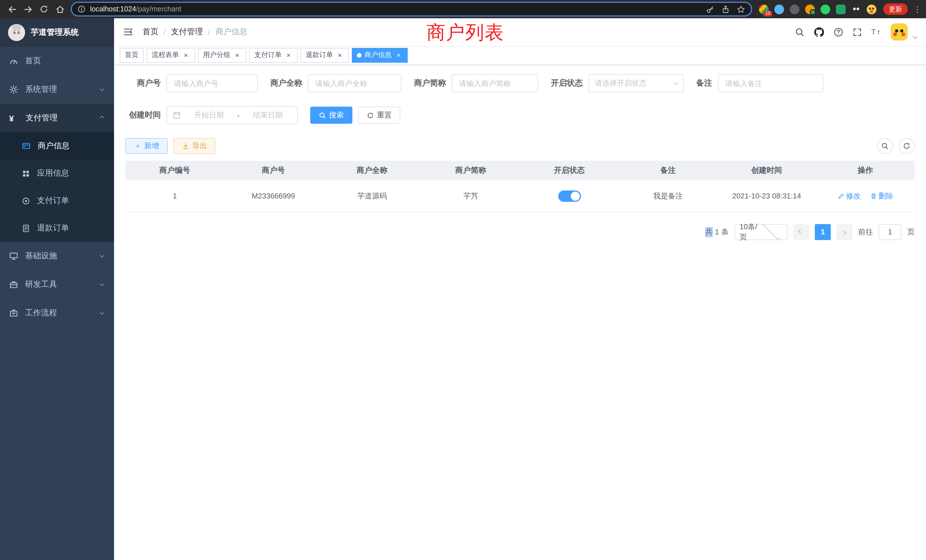 The image size is (926, 560). Describe the element at coordinates (865, 232) in the screenshot. I see `goto-label: 前往` at that location.